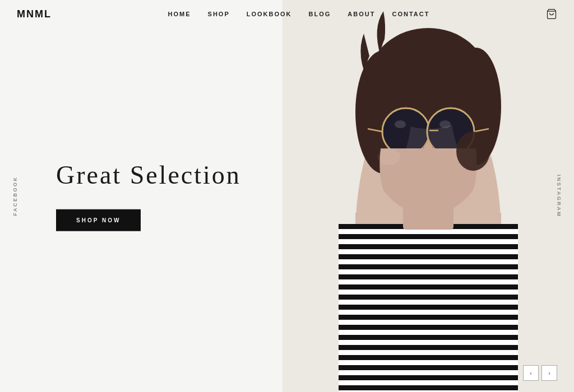 The width and height of the screenshot is (574, 392). I want to click on logo: MNML, so click(34, 15).